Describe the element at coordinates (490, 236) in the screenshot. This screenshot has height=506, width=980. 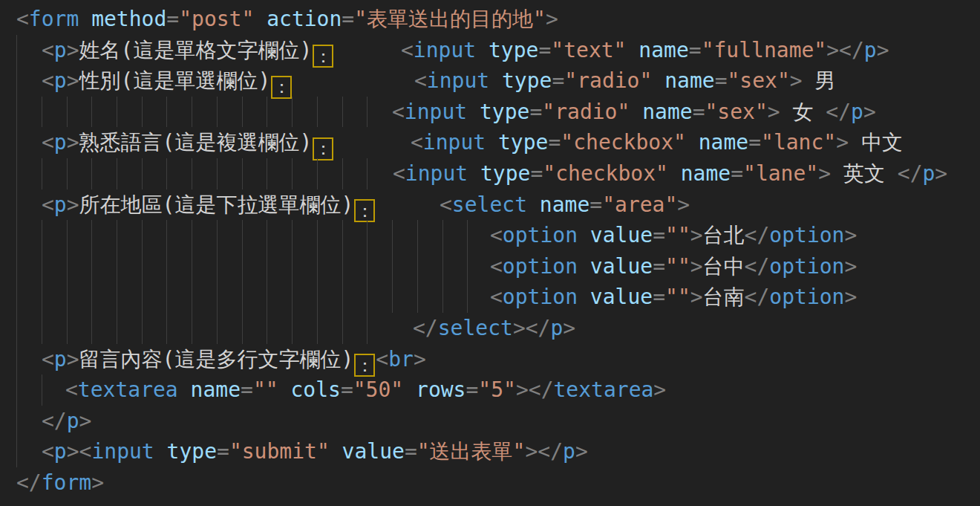
I see `code-line: <option value="">台北</option>` at that location.